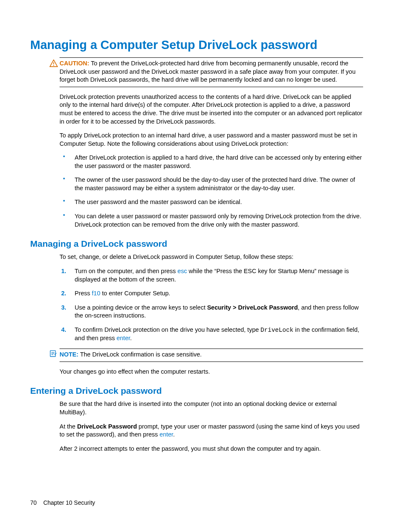  What do you see at coordinates (211, 257) in the screenshot?
I see `steps-intro: To set, change, or delete a DriveLock pa…` at bounding box center [211, 257].